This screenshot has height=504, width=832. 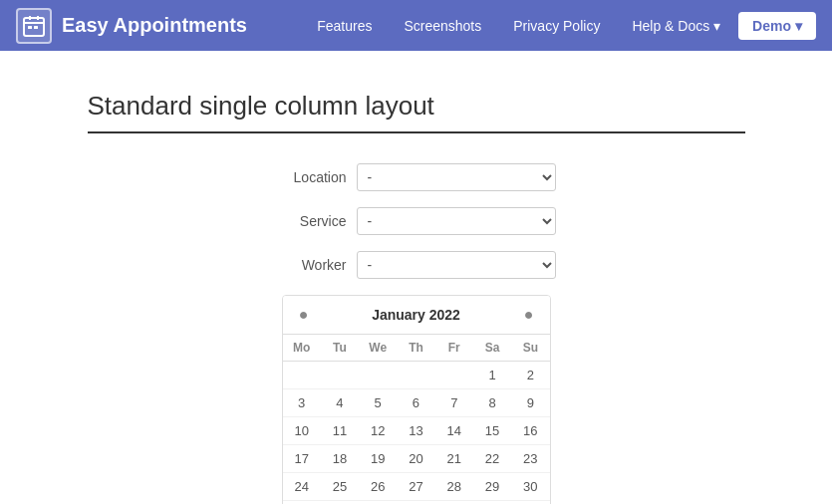 What do you see at coordinates (416, 459) in the screenshot?
I see `calendar-day: 20` at bounding box center [416, 459].